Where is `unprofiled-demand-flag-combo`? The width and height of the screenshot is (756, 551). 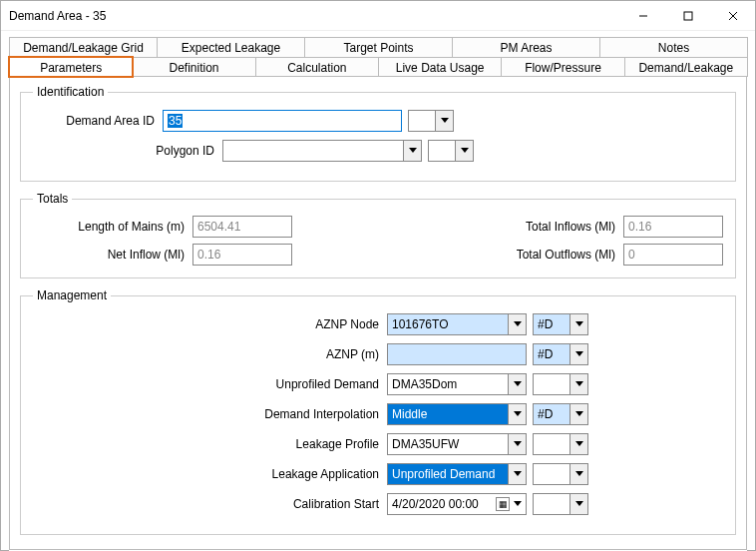 unprofiled-demand-flag-combo is located at coordinates (561, 384).